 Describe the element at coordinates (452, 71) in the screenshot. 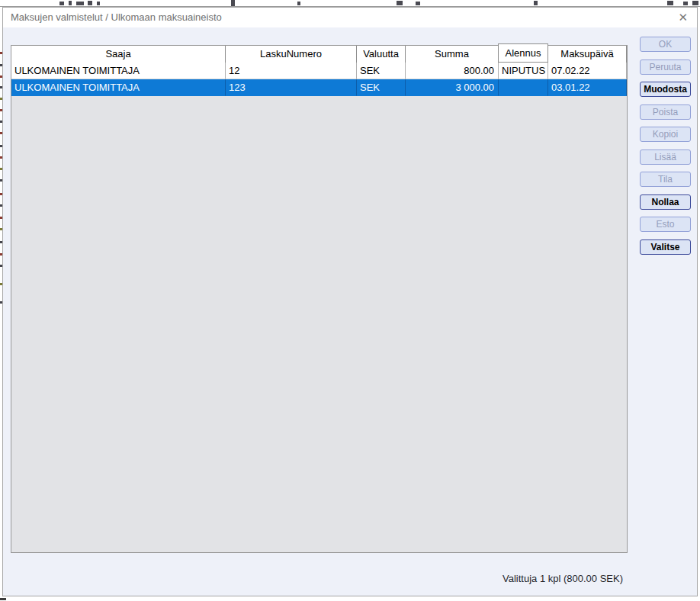

I see `cell-summa: 800.00` at that location.